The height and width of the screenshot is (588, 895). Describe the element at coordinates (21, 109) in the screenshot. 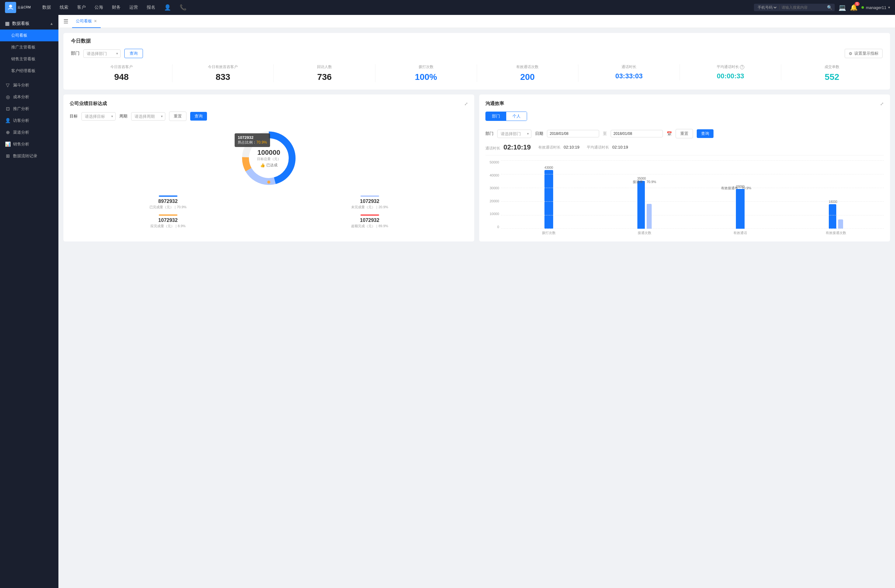

I see `sidebar-item-promo-label: 推广分析` at that location.